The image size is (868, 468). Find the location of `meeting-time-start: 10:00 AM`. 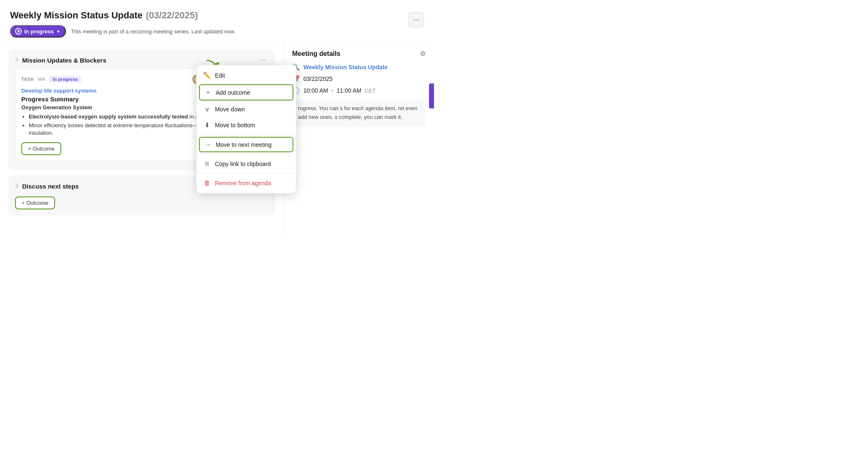

meeting-time-start: 10:00 AM is located at coordinates (315, 91).